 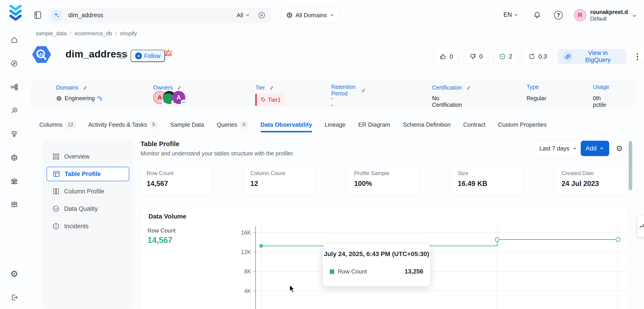 What do you see at coordinates (558, 15) in the screenshot?
I see `help-icon: ?` at bounding box center [558, 15].